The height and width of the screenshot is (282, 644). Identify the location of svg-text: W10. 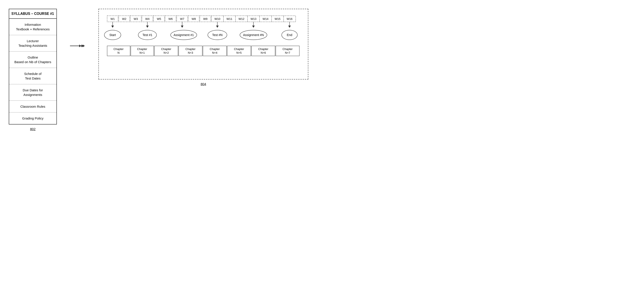
(218, 19).